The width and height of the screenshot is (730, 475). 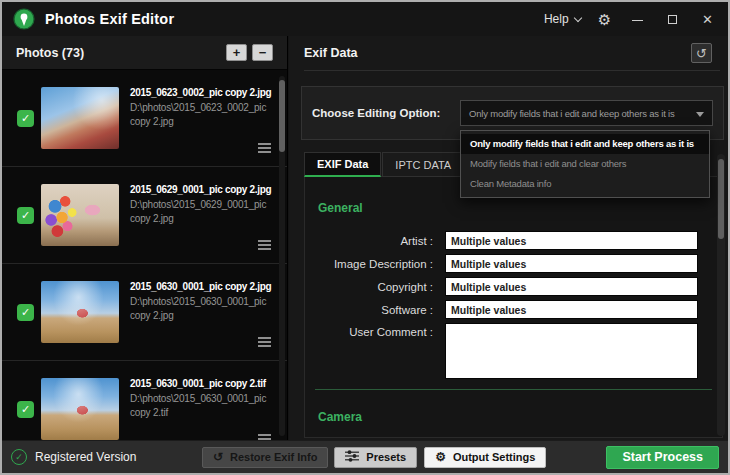 What do you see at coordinates (494, 458) in the screenshot?
I see `output-settings-label: Output Settings` at bounding box center [494, 458].